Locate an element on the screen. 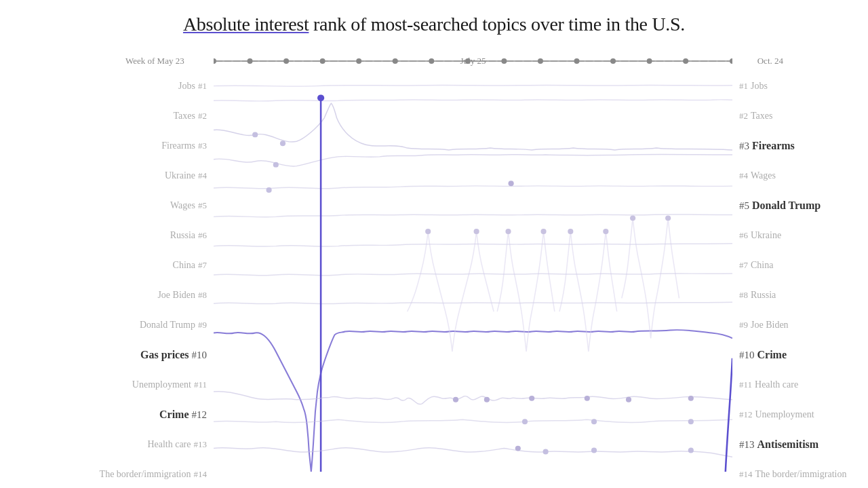 This screenshot has height=488, width=868. right-label: #10Crime is located at coordinates (800, 355).